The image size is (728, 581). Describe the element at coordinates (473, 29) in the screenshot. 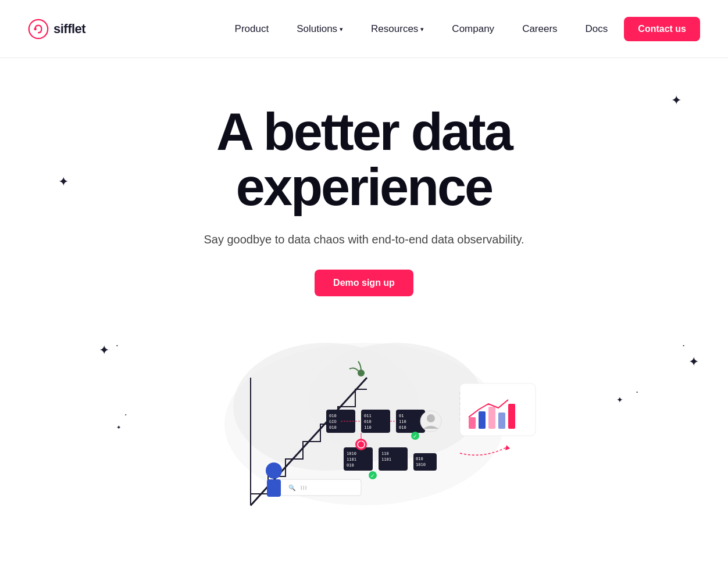

I see `nav-link-company: Company` at that location.